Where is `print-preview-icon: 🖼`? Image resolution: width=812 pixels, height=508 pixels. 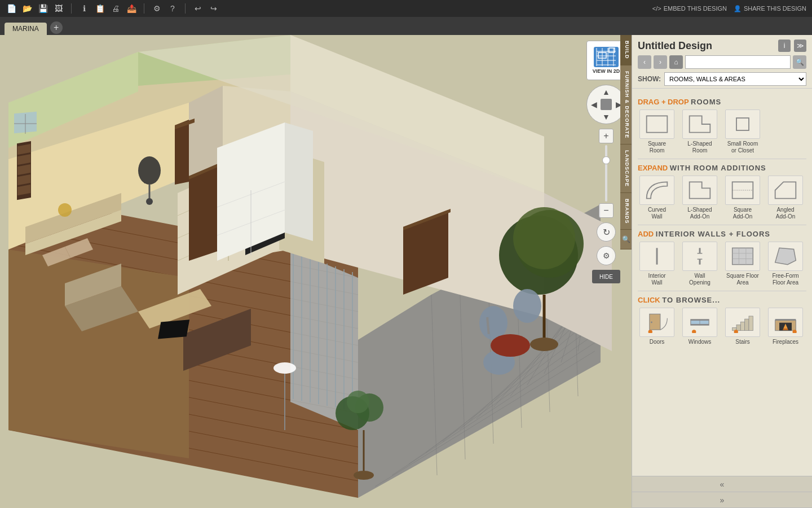 print-preview-icon: 🖼 is located at coordinates (59, 8).